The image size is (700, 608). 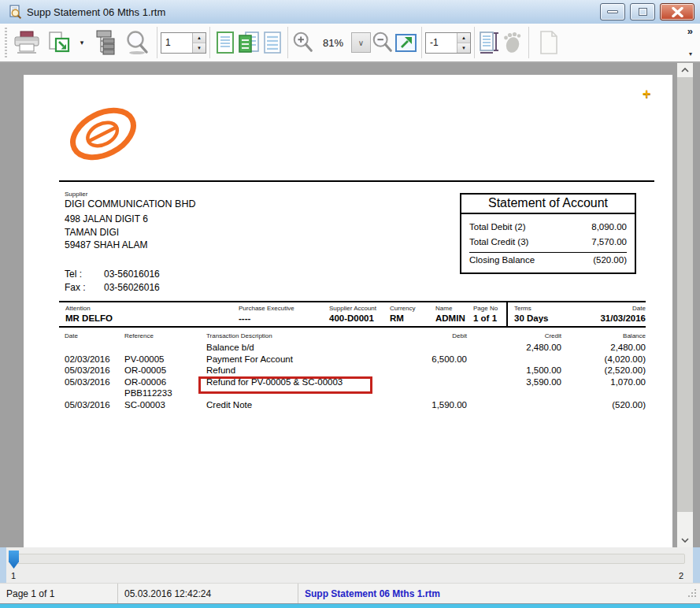 I want to click on offset-spin-down-icon: ▼, so click(x=464, y=47).